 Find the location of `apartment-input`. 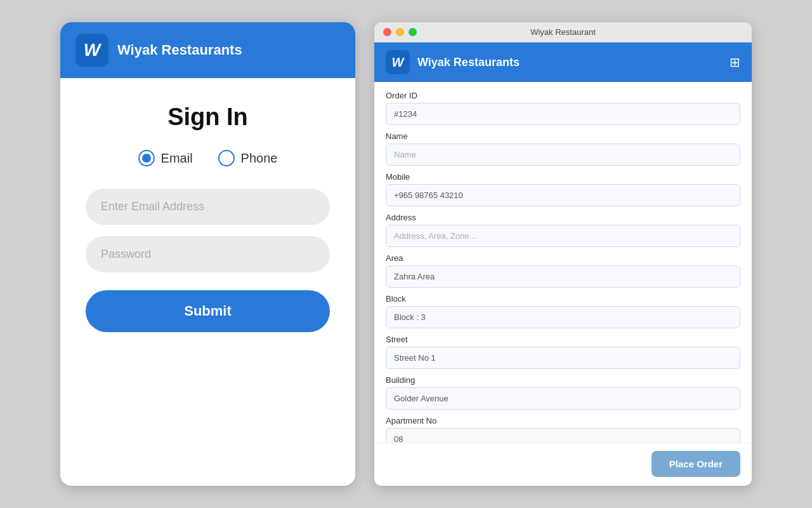

apartment-input is located at coordinates (563, 436).